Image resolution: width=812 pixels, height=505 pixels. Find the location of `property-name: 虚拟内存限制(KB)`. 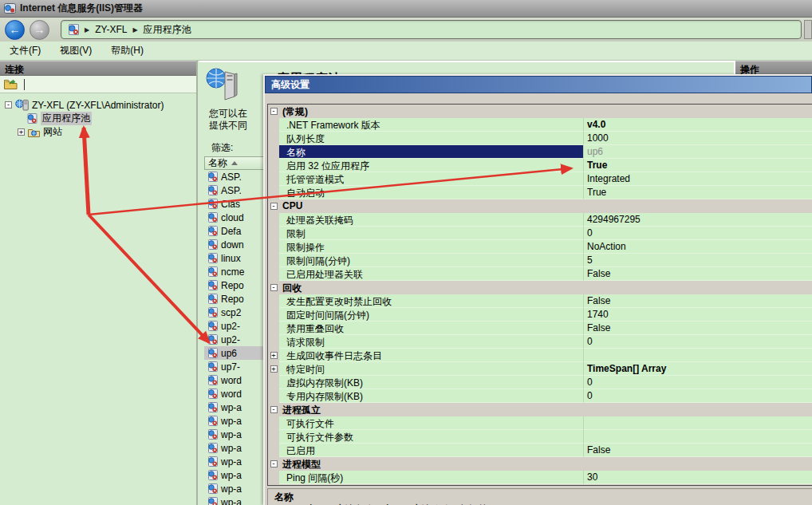

property-name: 虚拟内存限制(KB) is located at coordinates (431, 383).